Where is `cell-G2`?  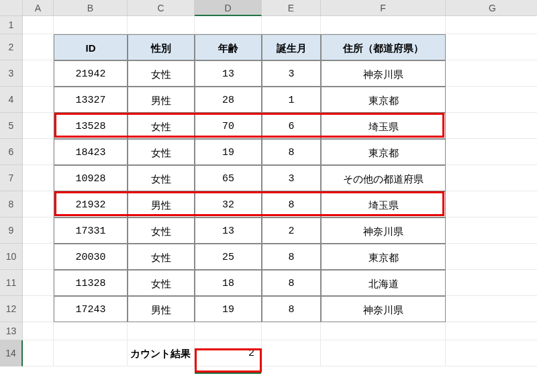 cell-G2 is located at coordinates (491, 47).